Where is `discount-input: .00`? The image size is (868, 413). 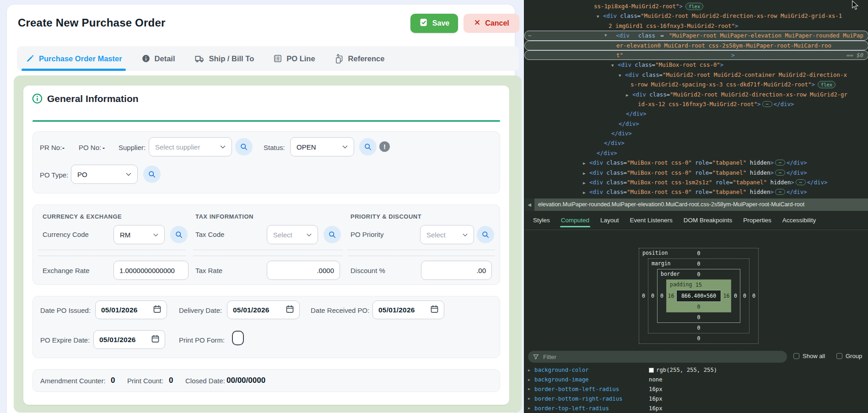
discount-input: .00 is located at coordinates (457, 270).